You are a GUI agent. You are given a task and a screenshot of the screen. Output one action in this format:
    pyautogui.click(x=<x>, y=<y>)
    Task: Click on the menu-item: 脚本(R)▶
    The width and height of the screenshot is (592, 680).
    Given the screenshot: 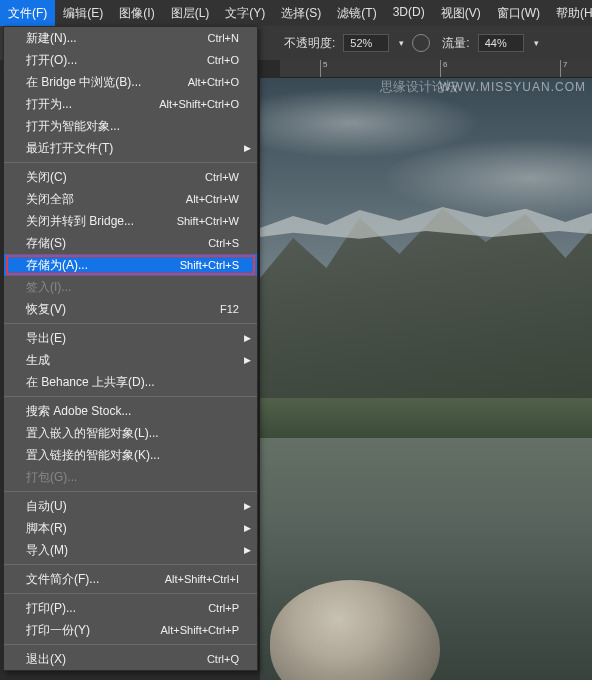 What is the action you would take?
    pyautogui.click(x=130, y=528)
    